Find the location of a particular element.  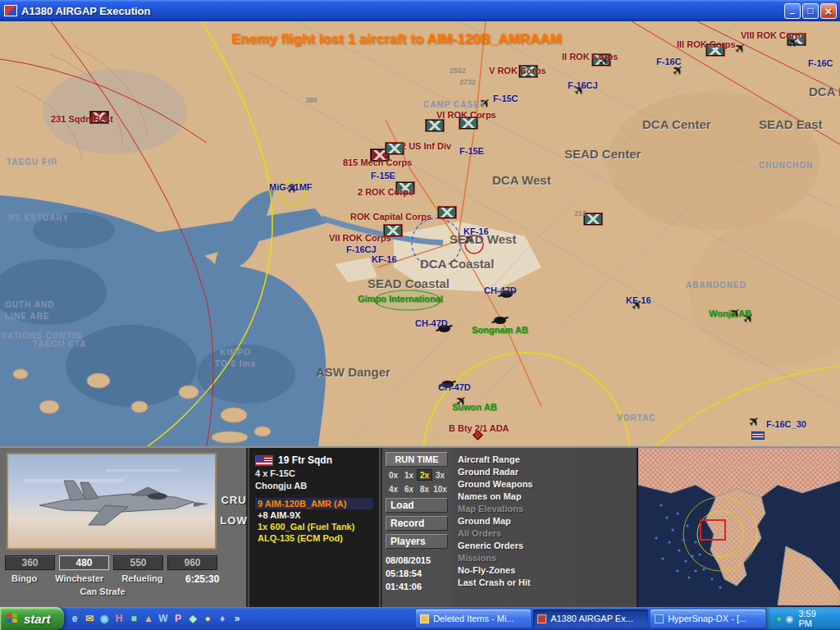

time-compression-6x: 6x is located at coordinates (409, 489).